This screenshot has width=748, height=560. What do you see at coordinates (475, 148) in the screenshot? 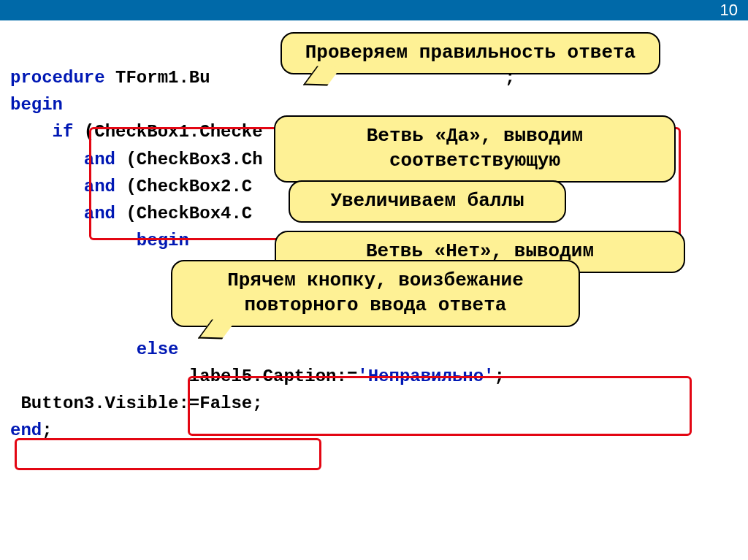
I see `callout-text: Ветвь «Да», выводим соответствующую` at bounding box center [475, 148].